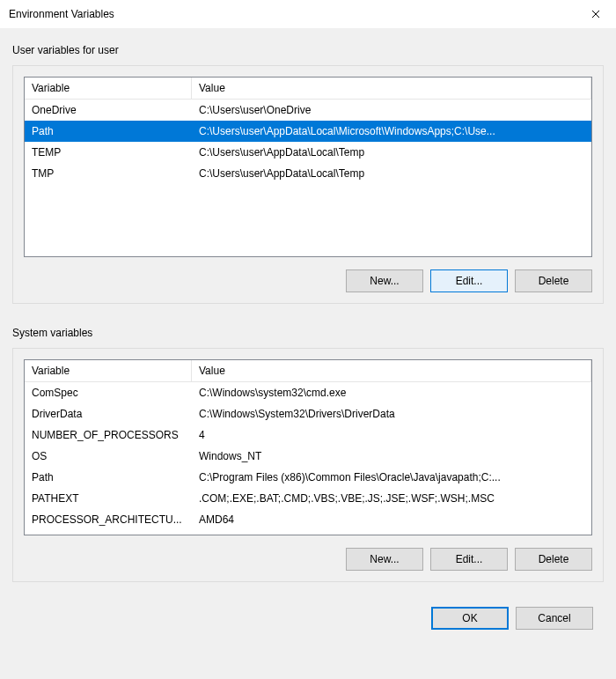 The height and width of the screenshot is (679, 616). I want to click on close-button, so click(596, 14).